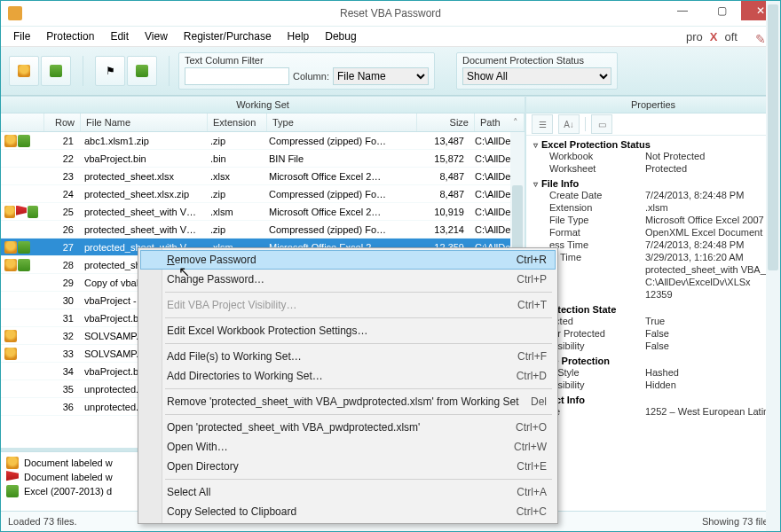  Describe the element at coordinates (657, 220) in the screenshot. I see `property-row: File TypeMicrosoft Office Excel 2007 M` at that location.